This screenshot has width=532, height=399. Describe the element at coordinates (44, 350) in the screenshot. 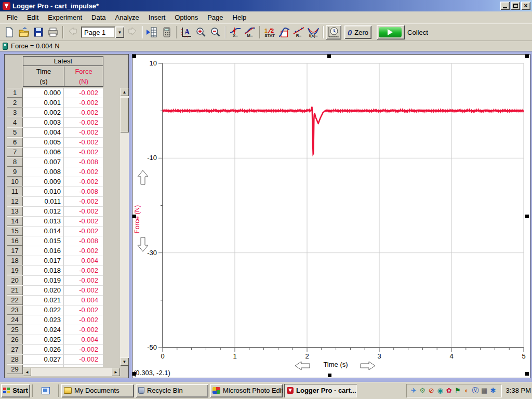

I see `time-cell: 0.026` at that location.